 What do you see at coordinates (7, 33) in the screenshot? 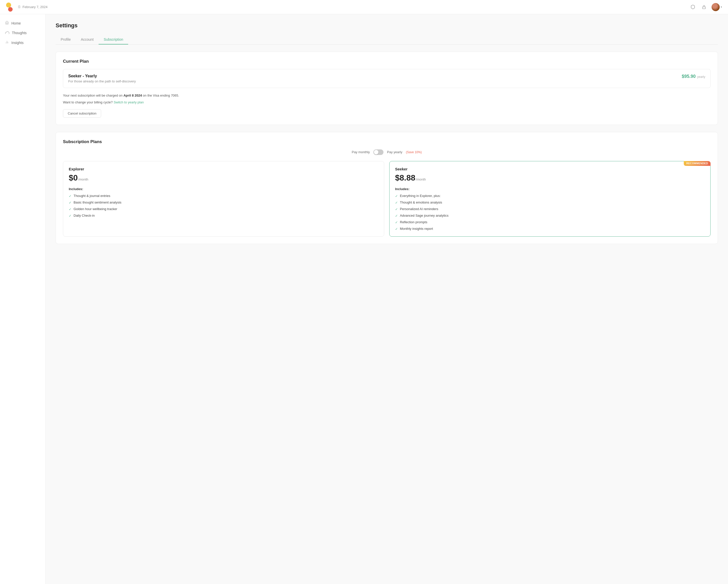
I see `cloud-icon` at bounding box center [7, 33].